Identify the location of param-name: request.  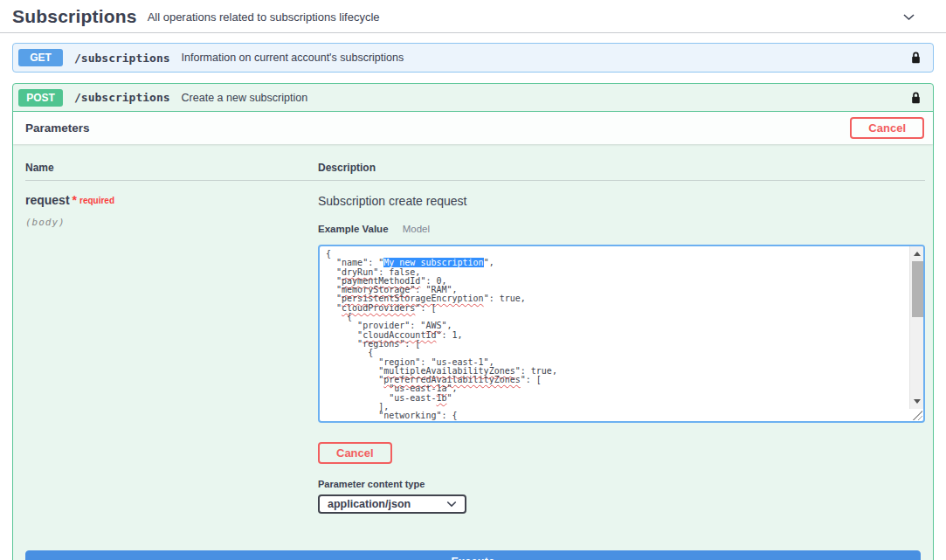
(47, 200).